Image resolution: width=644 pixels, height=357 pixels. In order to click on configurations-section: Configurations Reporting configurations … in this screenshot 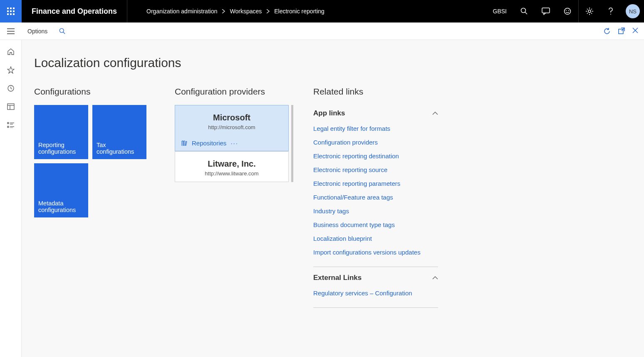, I will do `click(94, 152)`.